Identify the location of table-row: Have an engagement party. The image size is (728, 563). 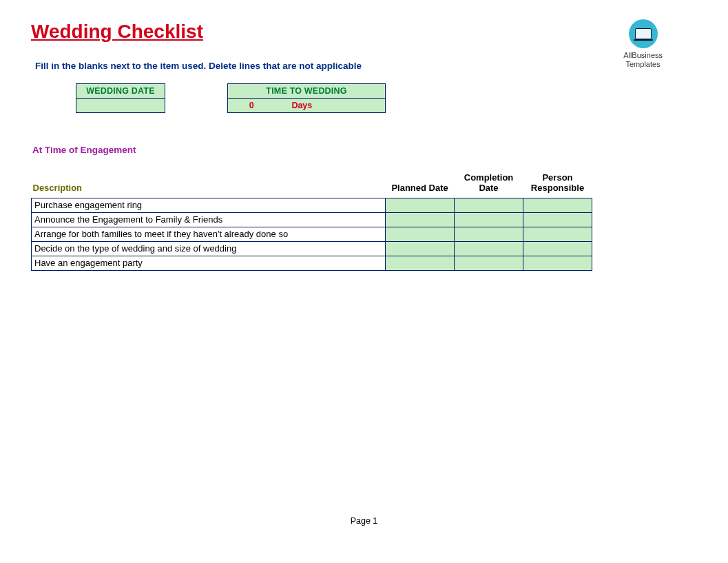
(312, 263).